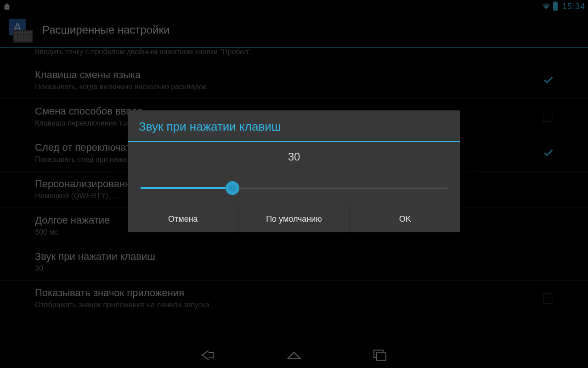  What do you see at coordinates (187, 188) in the screenshot?
I see `slider-fill` at bounding box center [187, 188].